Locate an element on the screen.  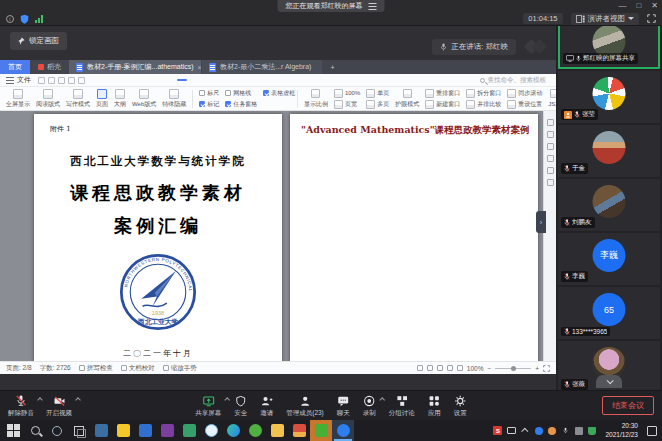
ribbon-checkbox: 标记 is located at coordinates (209, 104).